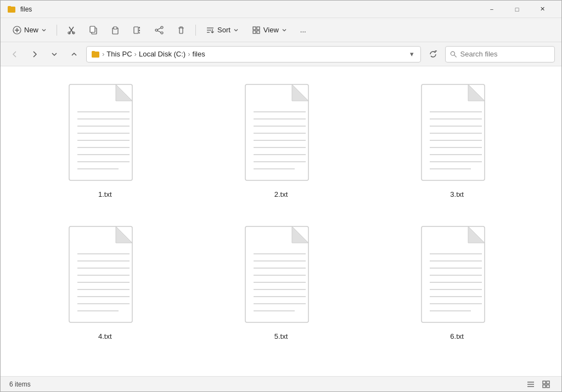 The image size is (562, 392). Describe the element at coordinates (284, 30) in the screenshot. I see `view-dropdown-icon` at that location.